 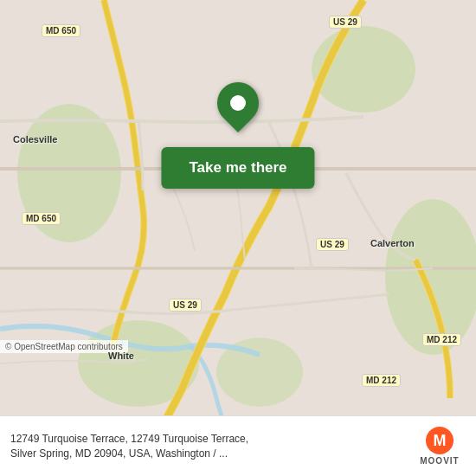 What do you see at coordinates (237, 168) in the screenshot?
I see `take-me-there-button: Take me there` at bounding box center [237, 168].